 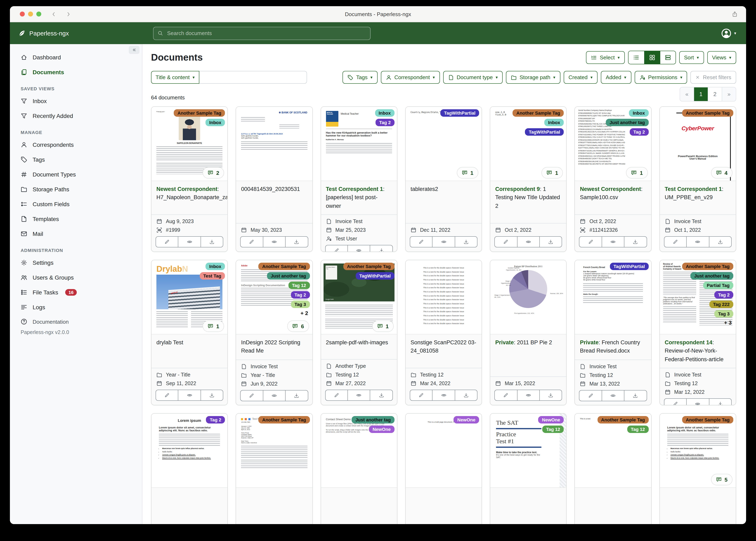 What do you see at coordinates (76, 72) in the screenshot?
I see `sidebar-item-documents: Documents` at bounding box center [76, 72].